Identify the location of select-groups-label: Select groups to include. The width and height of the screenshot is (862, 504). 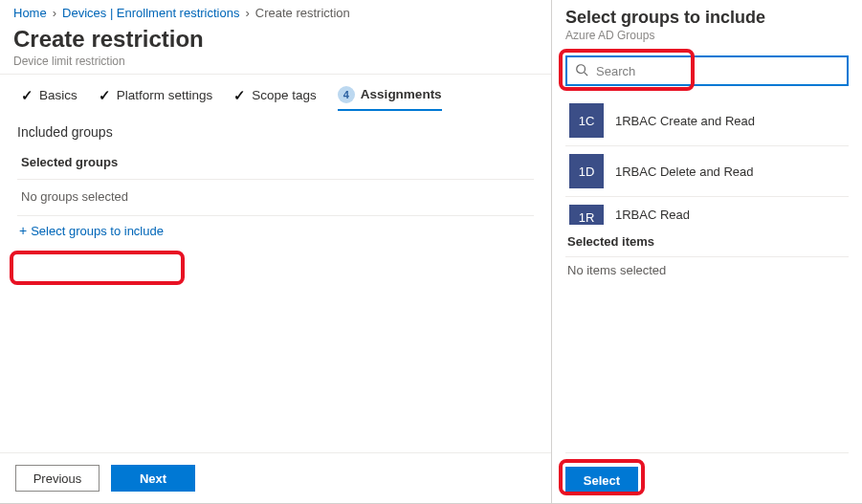
(98, 231).